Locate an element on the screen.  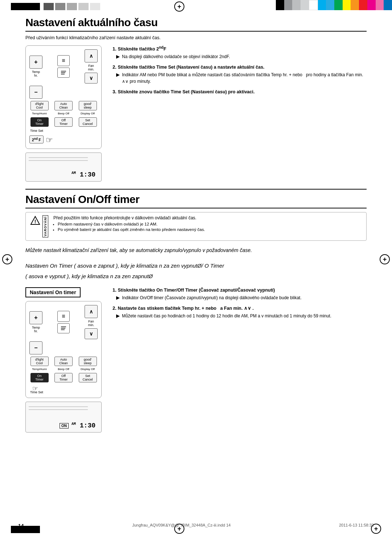
temp-col: + Temphr. is located at coordinates (36, 66).